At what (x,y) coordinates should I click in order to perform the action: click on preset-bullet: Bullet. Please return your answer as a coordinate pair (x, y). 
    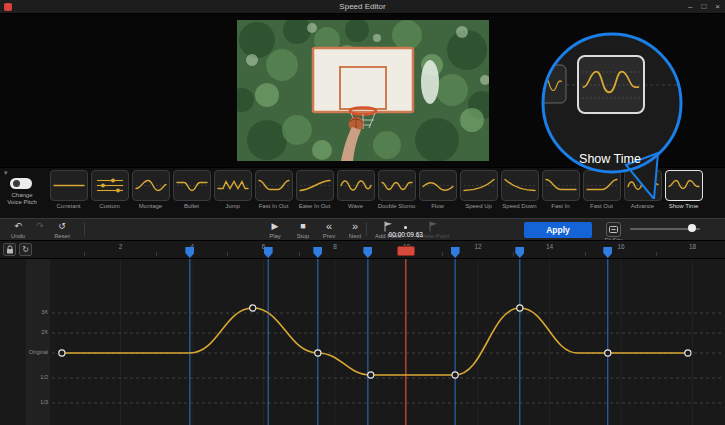
    Looking at the image, I should click on (192, 190).